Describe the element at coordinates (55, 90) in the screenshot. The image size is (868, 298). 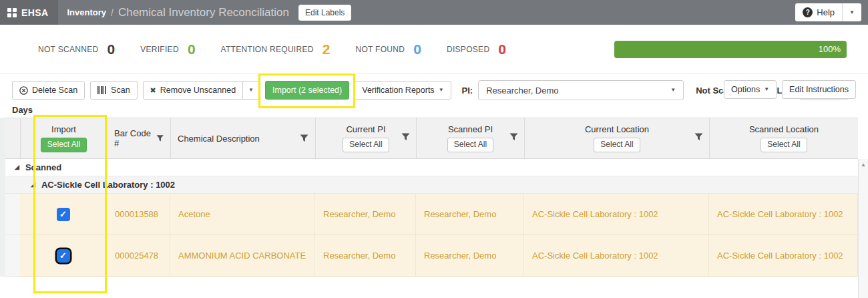
I see `delete-scan-label: Delete Scan` at that location.